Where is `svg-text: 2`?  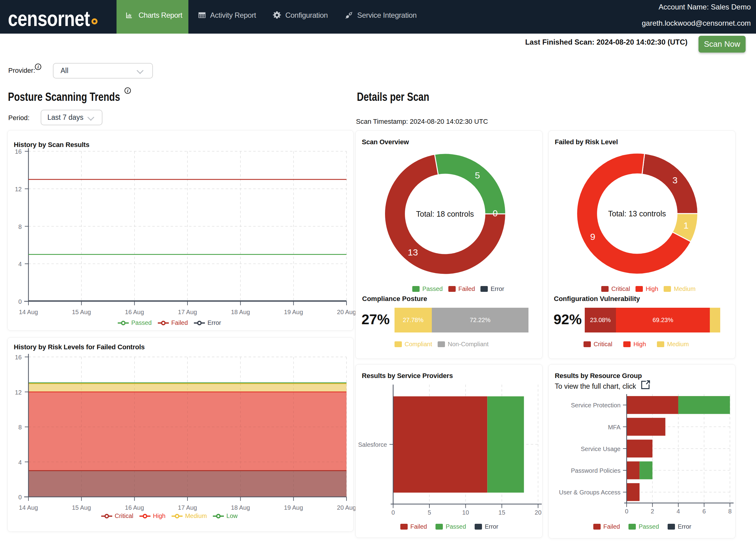 svg-text: 2 is located at coordinates (652, 511).